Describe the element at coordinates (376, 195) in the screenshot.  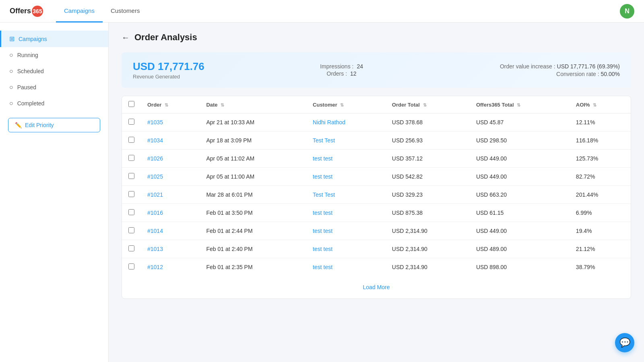
I see `table-row: #1021 Mar 28 at 6:01 PM Test Test USD 32…` at that location.